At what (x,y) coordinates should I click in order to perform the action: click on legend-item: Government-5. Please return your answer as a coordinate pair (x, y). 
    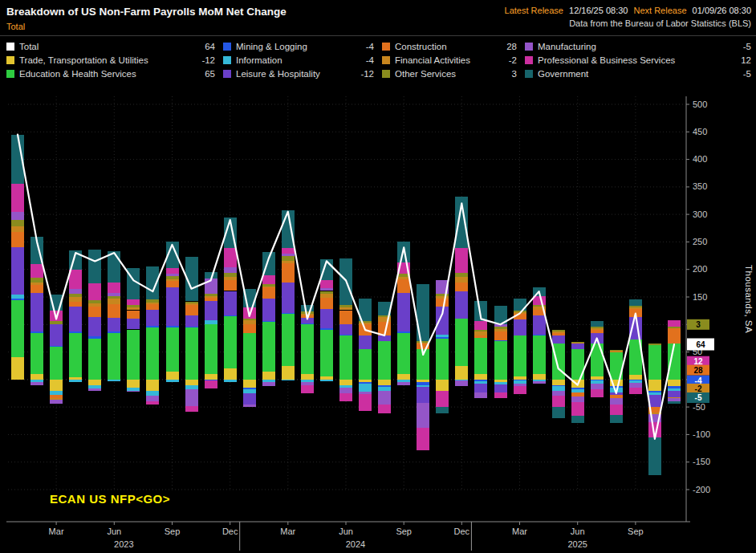
    Looking at the image, I should click on (638, 74).